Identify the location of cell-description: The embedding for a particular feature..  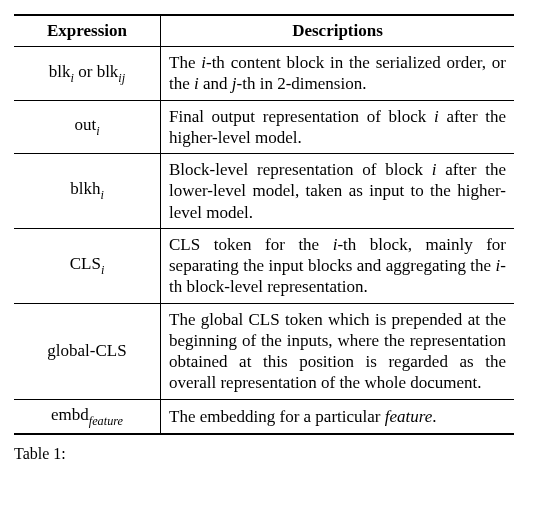
(338, 416).